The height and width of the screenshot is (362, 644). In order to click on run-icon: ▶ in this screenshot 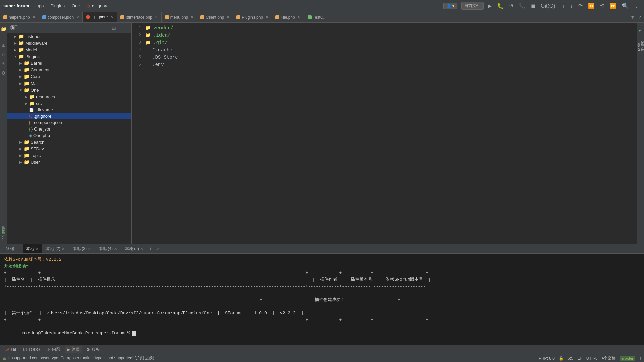, I will do `click(490, 6)`.